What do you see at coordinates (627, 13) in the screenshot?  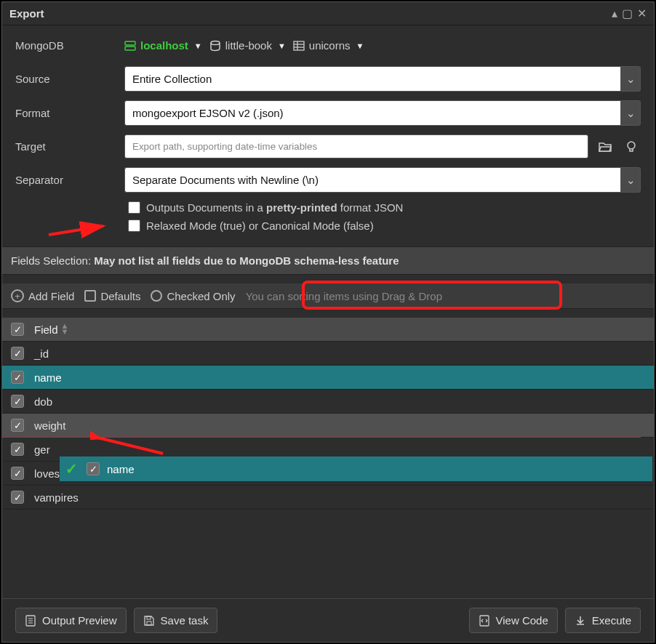 I see `maximize-icon: ▢` at bounding box center [627, 13].